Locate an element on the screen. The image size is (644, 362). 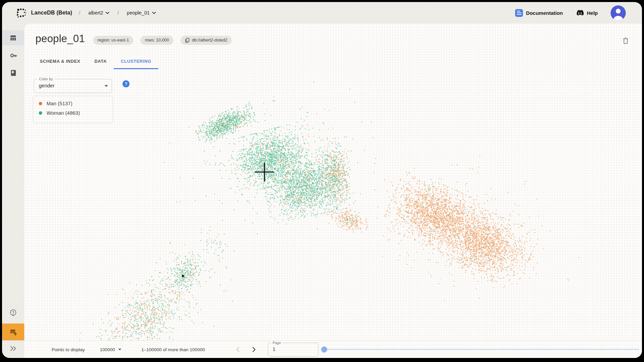
sidebar-item-api-keys is located at coordinates (13, 55).